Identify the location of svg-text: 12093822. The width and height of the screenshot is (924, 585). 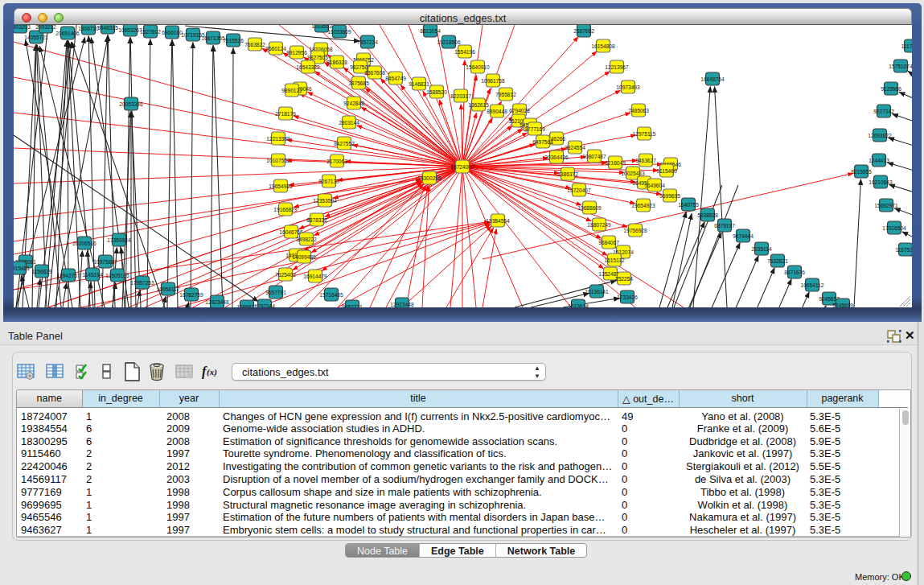
(880, 135).